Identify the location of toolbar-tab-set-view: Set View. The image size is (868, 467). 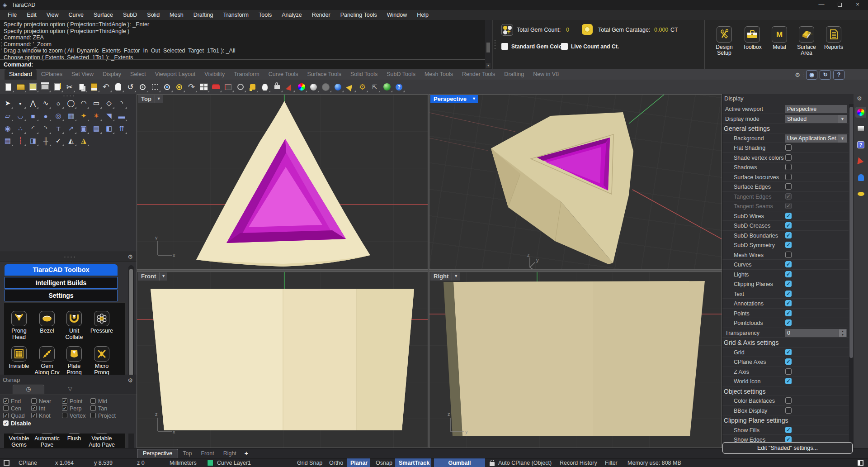
(82, 74).